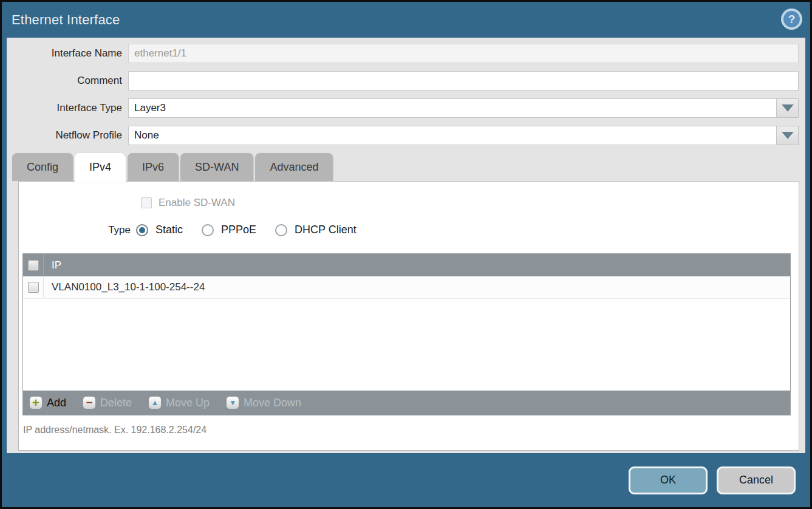  Describe the element at coordinates (792, 19) in the screenshot. I see `help-icon: ?` at that location.